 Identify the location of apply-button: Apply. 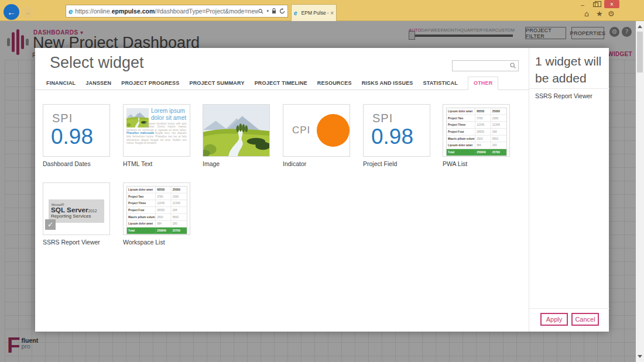
(554, 319).